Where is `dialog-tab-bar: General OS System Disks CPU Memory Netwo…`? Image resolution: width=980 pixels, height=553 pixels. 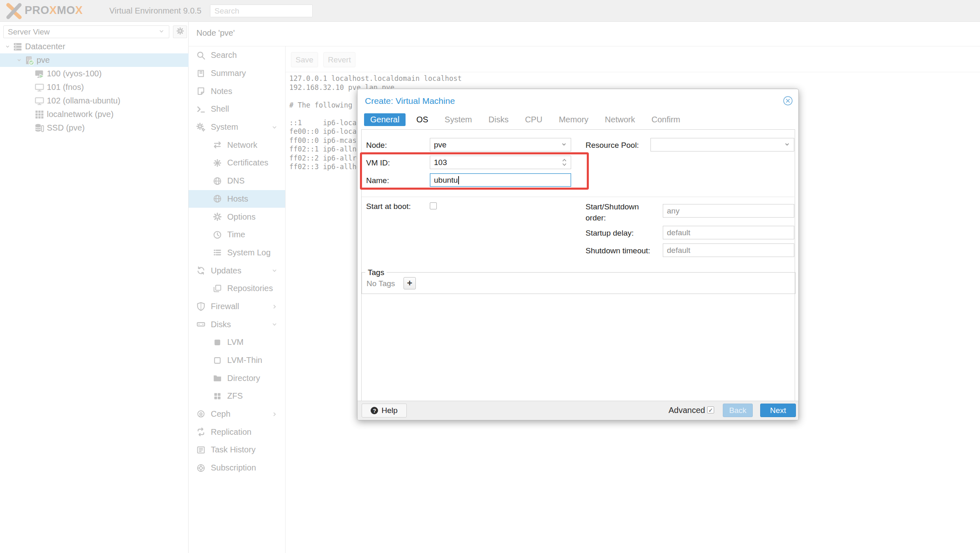 dialog-tab-bar: General OS System Disks CPU Memory Netwo… is located at coordinates (530, 120).